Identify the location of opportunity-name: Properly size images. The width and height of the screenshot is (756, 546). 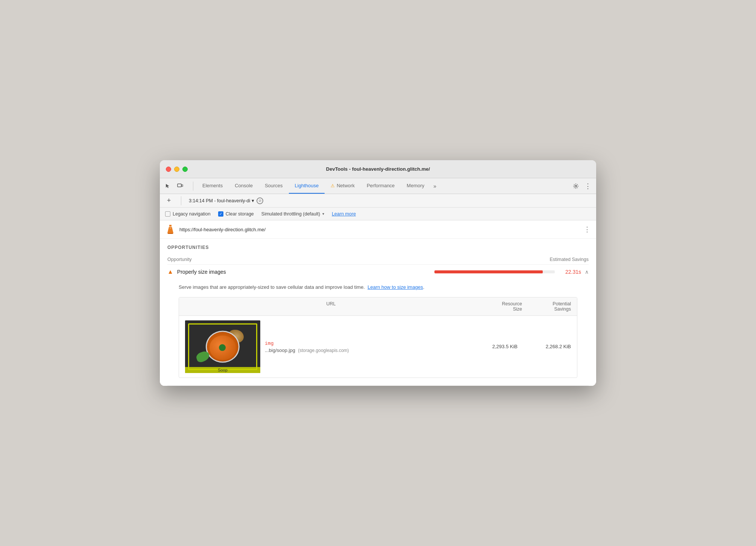
(304, 272).